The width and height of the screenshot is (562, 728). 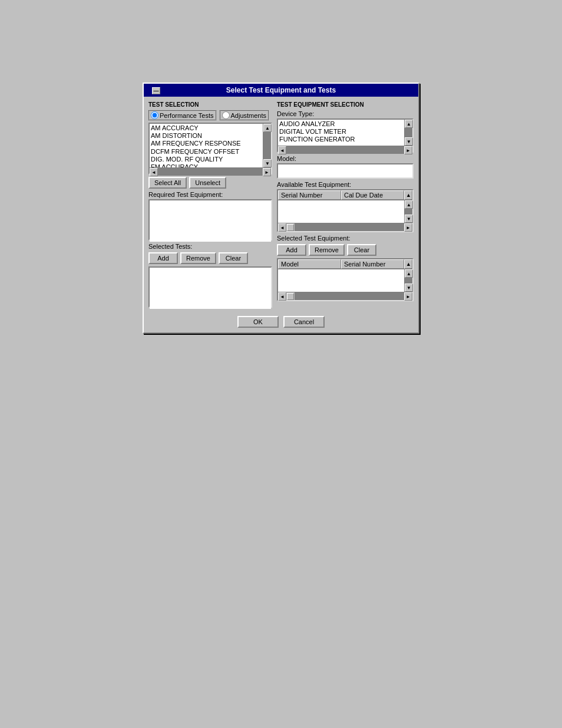 I want to click on adjustments-radio, so click(x=226, y=116).